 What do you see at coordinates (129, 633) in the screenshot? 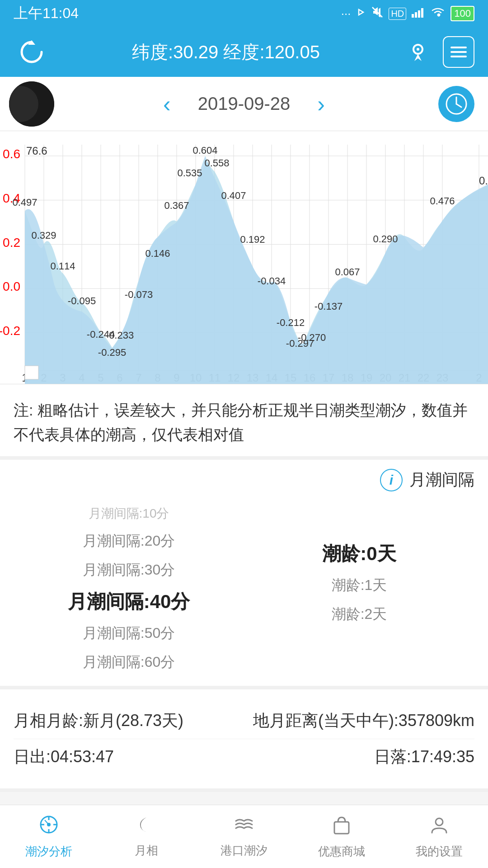
I see `lunar-item-50: 月潮间隔:50分` at bounding box center [129, 633].